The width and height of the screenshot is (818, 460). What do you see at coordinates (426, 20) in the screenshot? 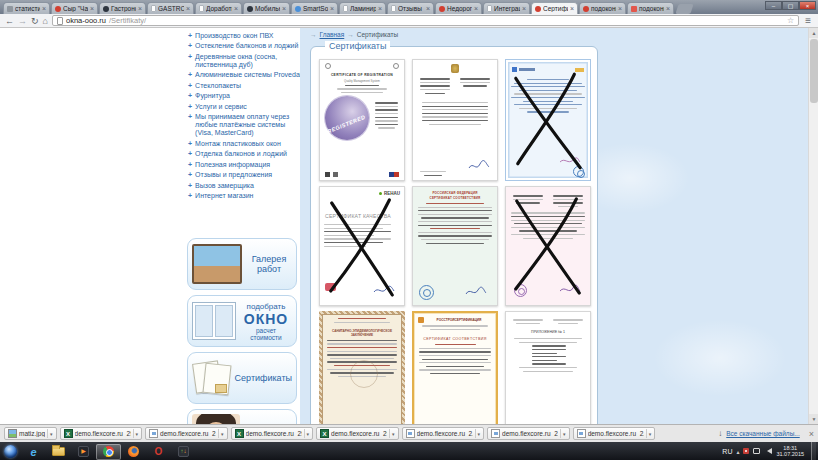
I see `address-bar: okna-ooo.ru/Sertifikaty/ ☆` at bounding box center [426, 20].